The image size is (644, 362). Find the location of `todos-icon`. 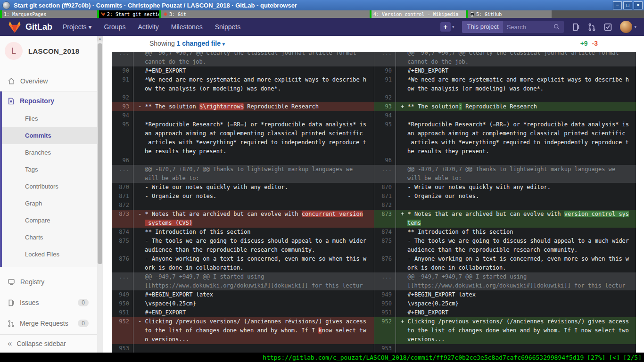

todos-icon is located at coordinates (608, 27).